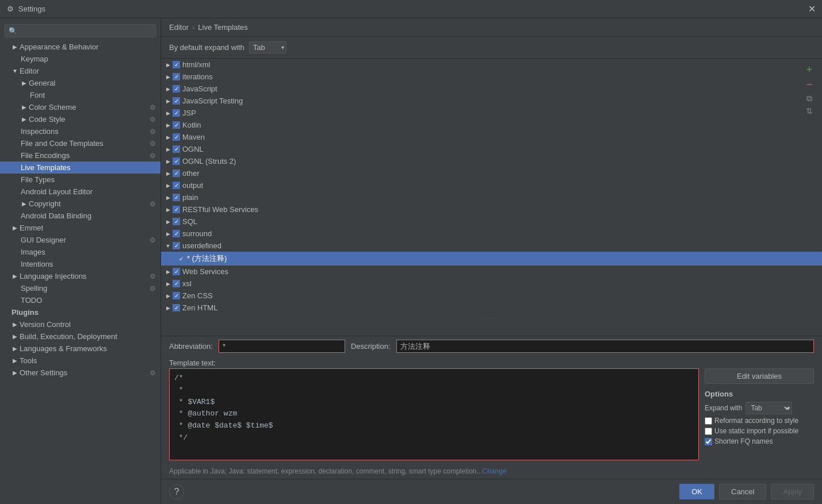 Image resolution: width=822 pixels, height=504 pixels. I want to click on sidebar-item-font: Font, so click(81, 95).